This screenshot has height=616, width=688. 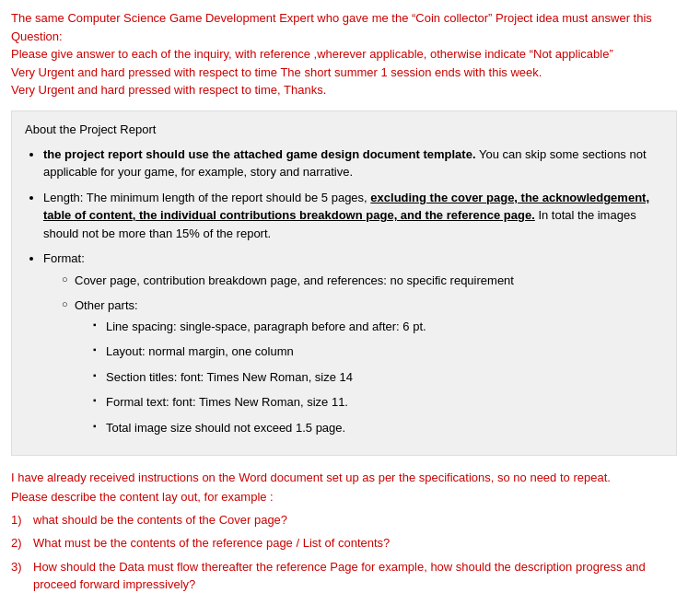 I want to click on intro-line4: Very Urgent and hard pressed with respec…, so click(x=344, y=90).